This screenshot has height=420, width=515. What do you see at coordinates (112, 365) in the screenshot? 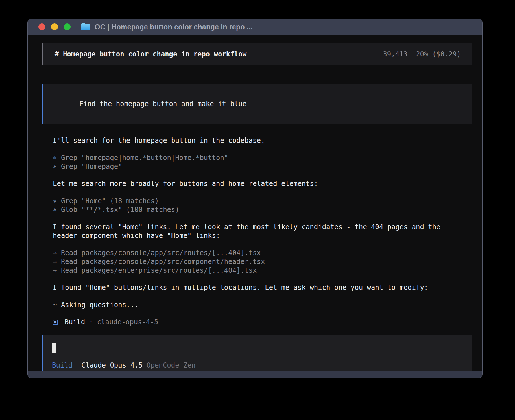
I see `model-name: Claude Opus 4.5` at bounding box center [112, 365].